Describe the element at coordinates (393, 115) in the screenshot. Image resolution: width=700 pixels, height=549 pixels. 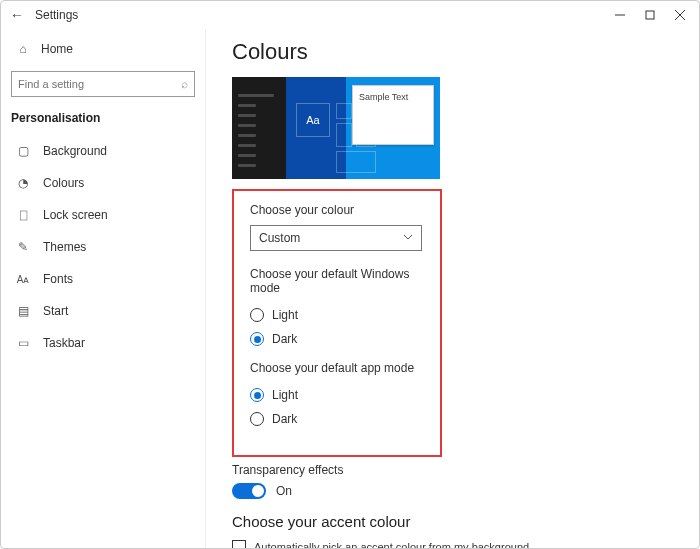
I see `preview-sample-window: Sample Text` at that location.